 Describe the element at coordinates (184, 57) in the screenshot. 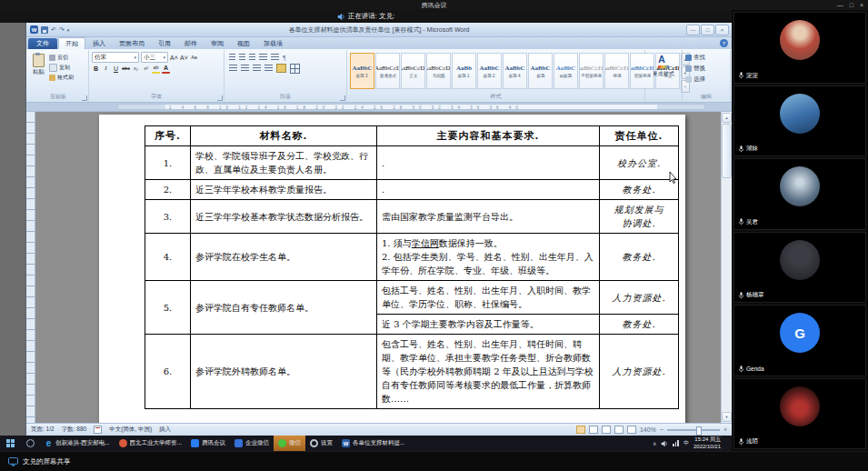

I see `shrink-font-button: A˅` at that location.